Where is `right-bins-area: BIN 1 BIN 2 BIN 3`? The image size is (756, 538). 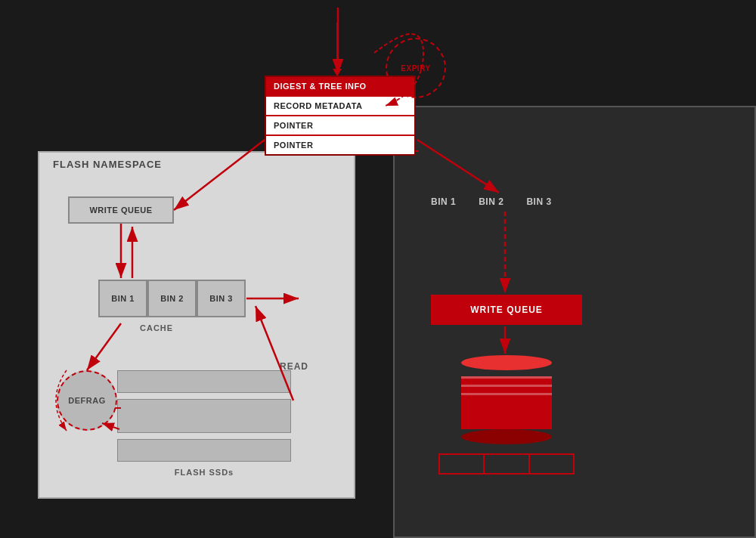 right-bins-area: BIN 1 BIN 2 BIN 3 is located at coordinates (491, 202).